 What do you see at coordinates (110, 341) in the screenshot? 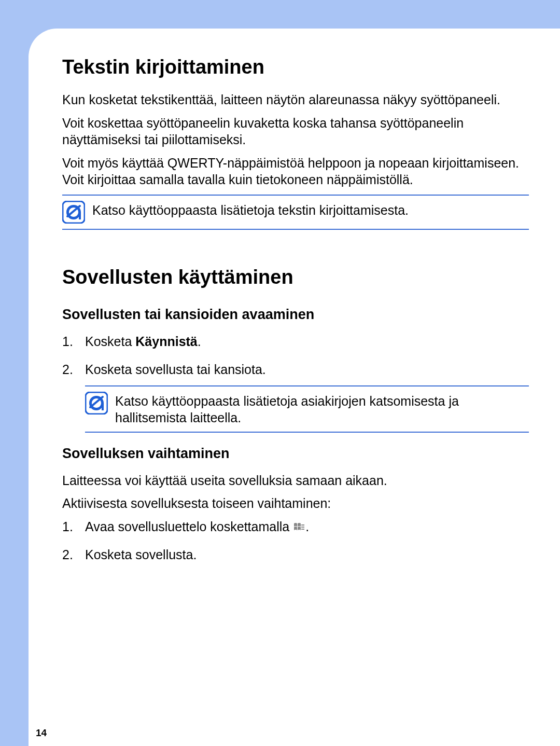
I see `step-text: Kosketa` at bounding box center [110, 341].